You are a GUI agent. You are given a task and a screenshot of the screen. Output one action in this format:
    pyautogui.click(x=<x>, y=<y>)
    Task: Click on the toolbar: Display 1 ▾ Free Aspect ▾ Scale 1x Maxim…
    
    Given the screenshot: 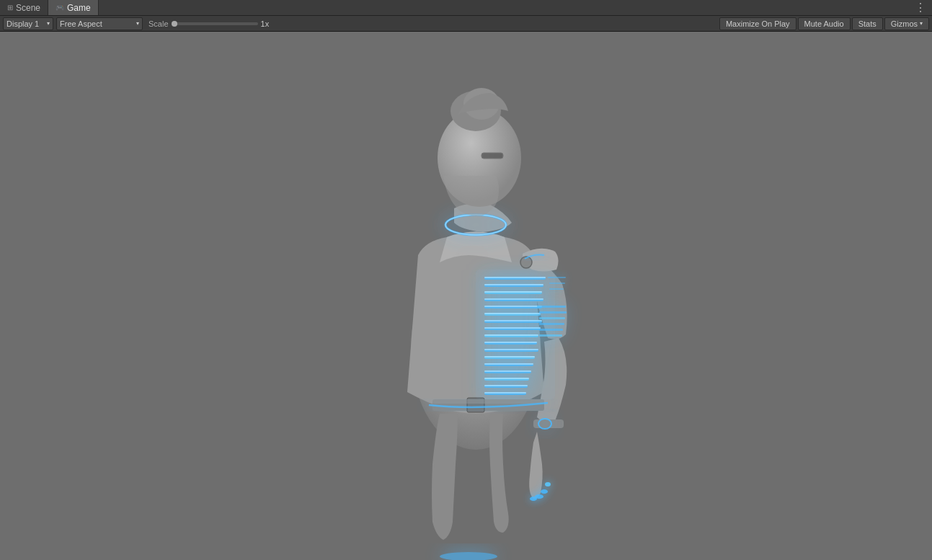 What is the action you would take?
    pyautogui.click(x=466, y=24)
    